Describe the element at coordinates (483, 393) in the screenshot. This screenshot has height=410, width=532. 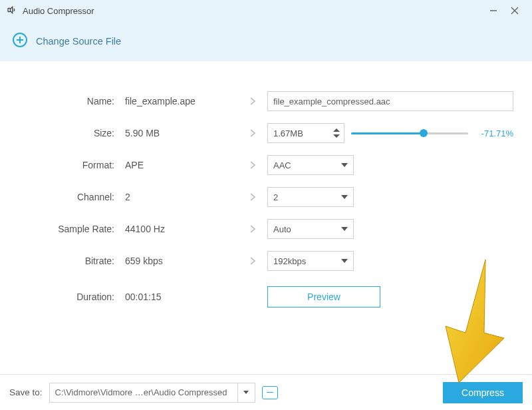
I see `compress-button: Compress` at that location.